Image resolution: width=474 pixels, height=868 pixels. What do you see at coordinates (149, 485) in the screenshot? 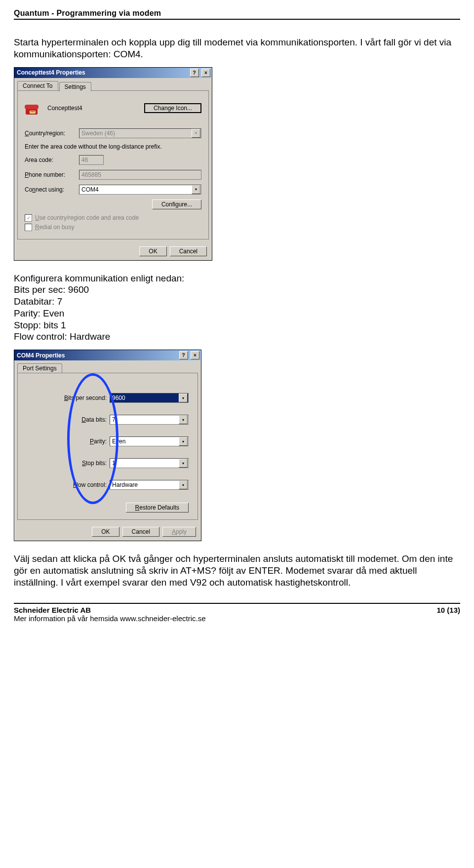
I see `flow-select: Hardware ▾` at bounding box center [149, 485].